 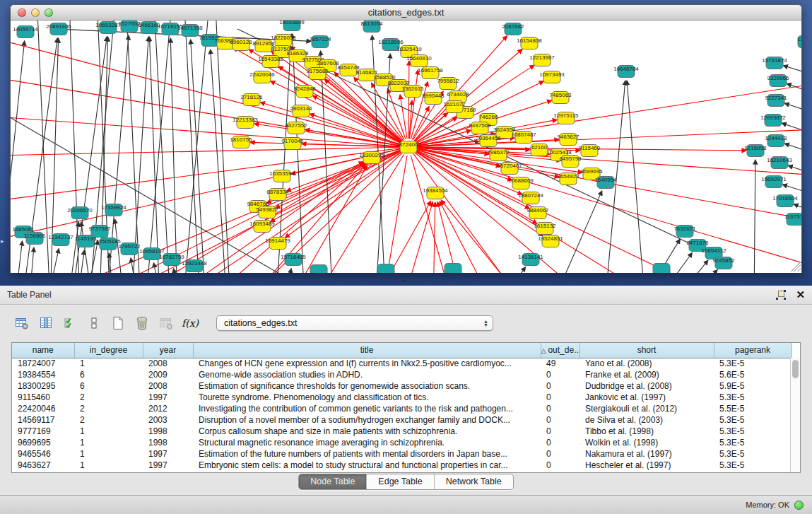 I want to click on table-settings-icon, so click(x=22, y=323).